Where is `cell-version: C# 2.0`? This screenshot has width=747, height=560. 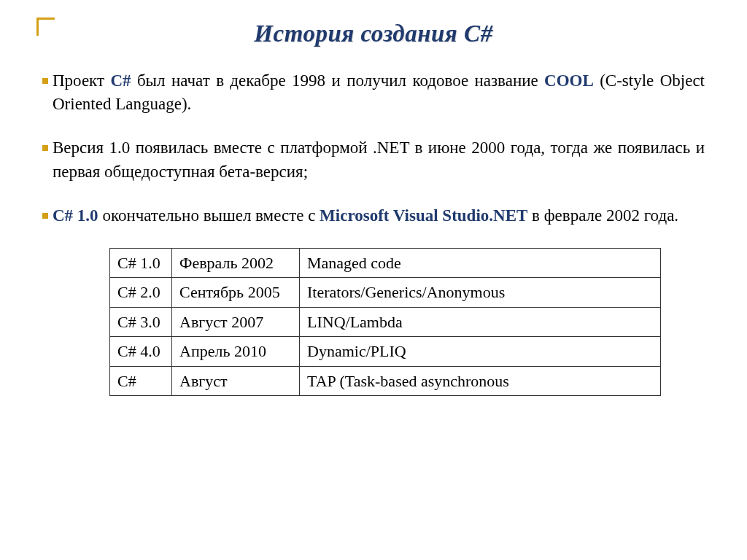
cell-version: C# 2.0 is located at coordinates (142, 293).